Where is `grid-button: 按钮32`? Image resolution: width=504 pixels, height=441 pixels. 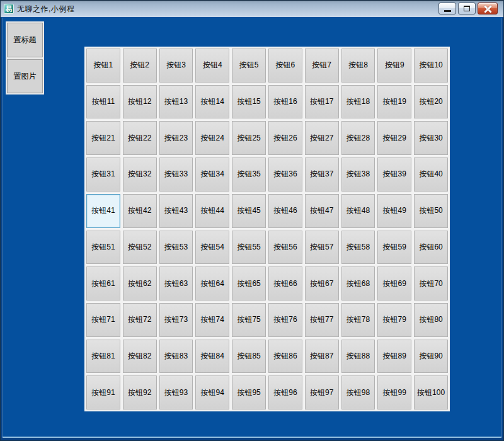
grid-button: 按钮32 is located at coordinates (140, 175).